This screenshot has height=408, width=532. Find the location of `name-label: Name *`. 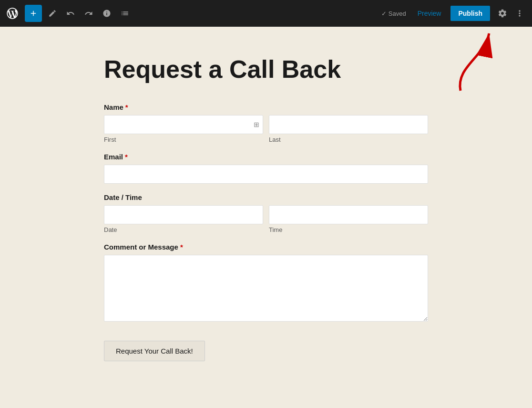

name-label: Name * is located at coordinates (266, 107).